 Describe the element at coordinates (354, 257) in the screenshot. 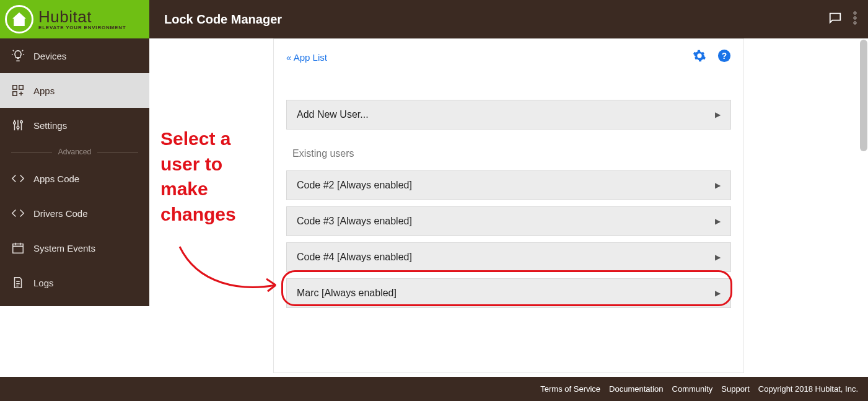

I see `user-row-label: Code #4 [Always enabled]` at that location.